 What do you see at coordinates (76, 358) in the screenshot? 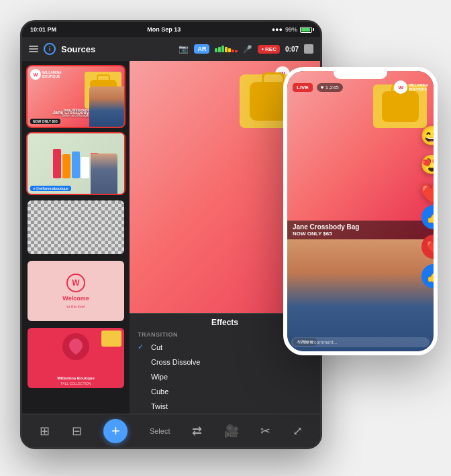
I see `source-item-5: Willamina Boutique FALL COLLECTION` at bounding box center [76, 358].